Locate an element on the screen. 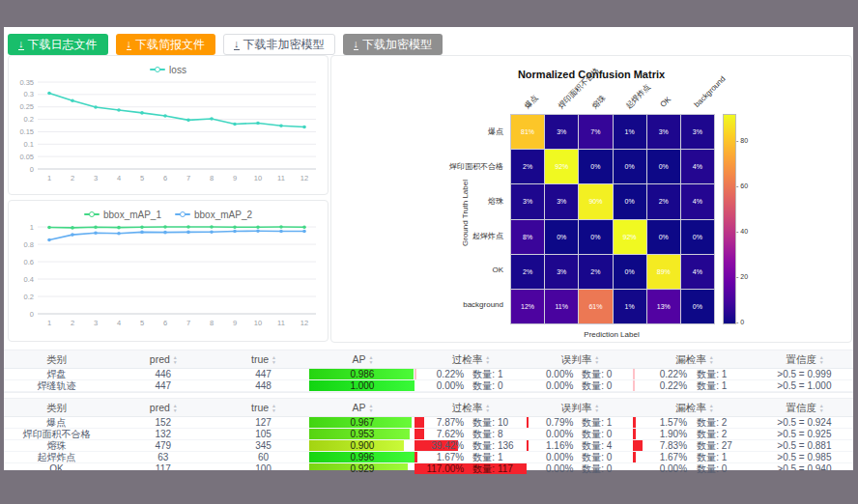 This screenshot has width=858, height=504. table-cell: 63 is located at coordinates (163, 458).